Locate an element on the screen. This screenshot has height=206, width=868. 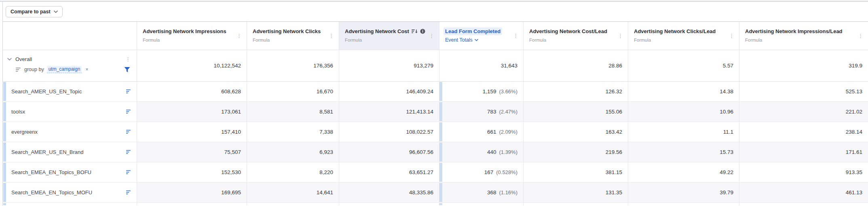
clicks-cell: 8,220 is located at coordinates (293, 172).